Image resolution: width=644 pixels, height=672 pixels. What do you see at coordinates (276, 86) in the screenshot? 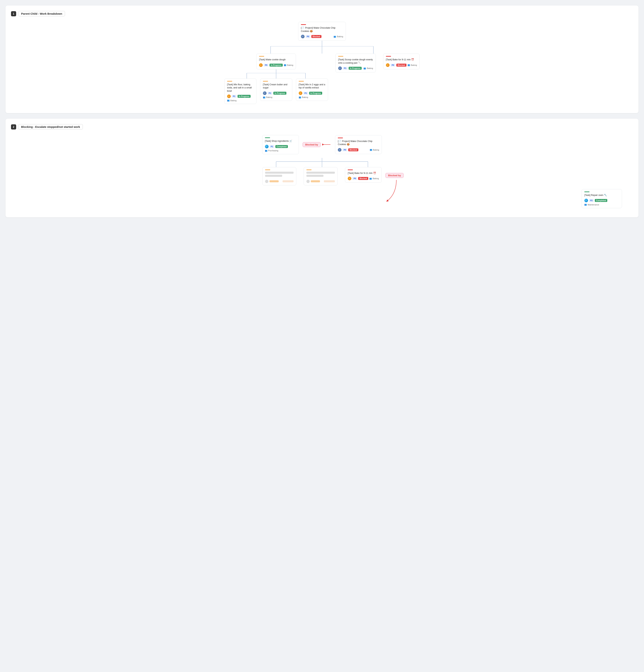
I see `card-title: [Task] Cream butter and sugar` at bounding box center [276, 86].